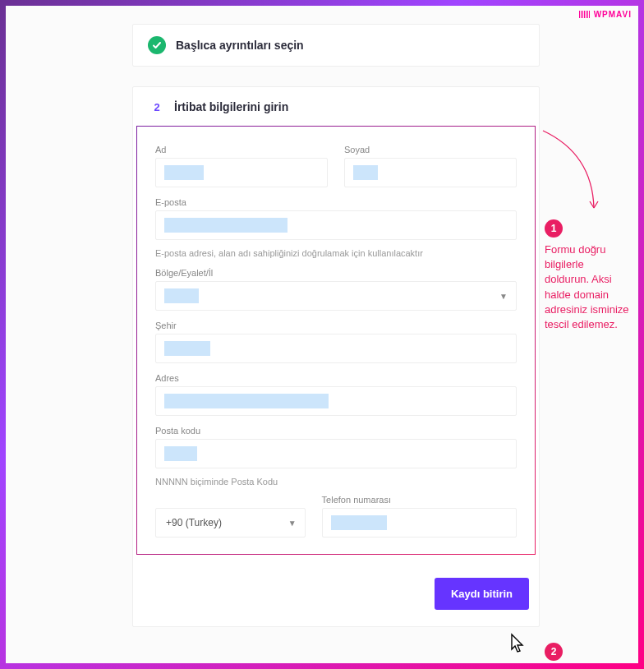  What do you see at coordinates (336, 348) in the screenshot?
I see `city-input` at bounding box center [336, 348].